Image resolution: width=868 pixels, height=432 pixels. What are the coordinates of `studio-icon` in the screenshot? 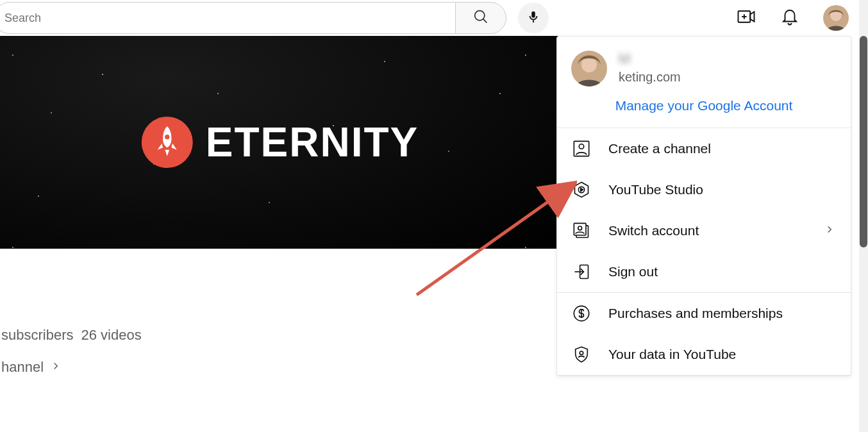 It's located at (581, 190).